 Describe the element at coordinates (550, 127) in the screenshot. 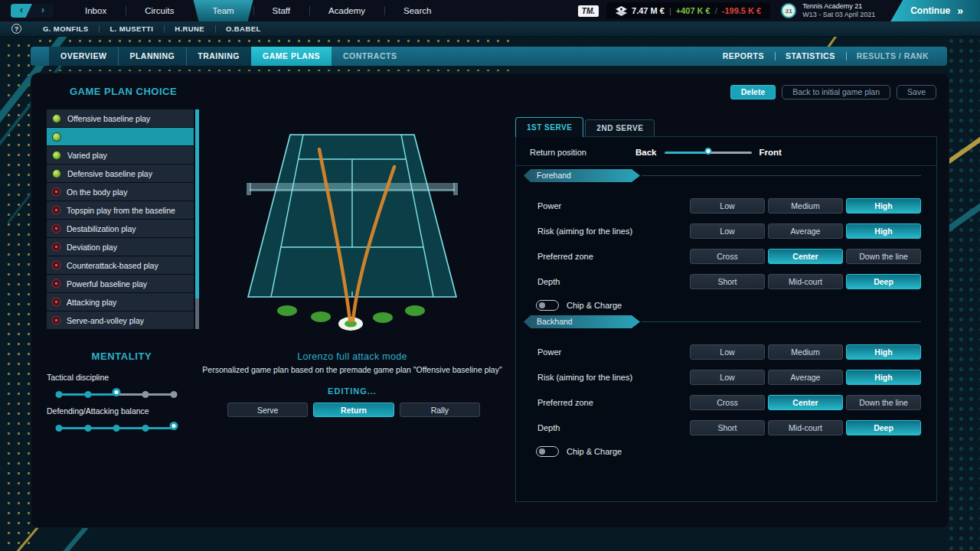

I see `tab-1st-serve: 1ST SERVE` at that location.